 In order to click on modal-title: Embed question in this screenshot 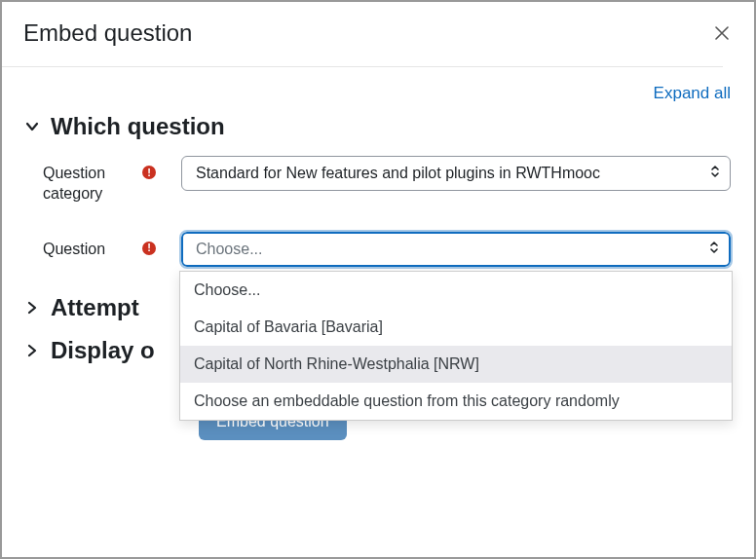, I will do `click(107, 33)`.